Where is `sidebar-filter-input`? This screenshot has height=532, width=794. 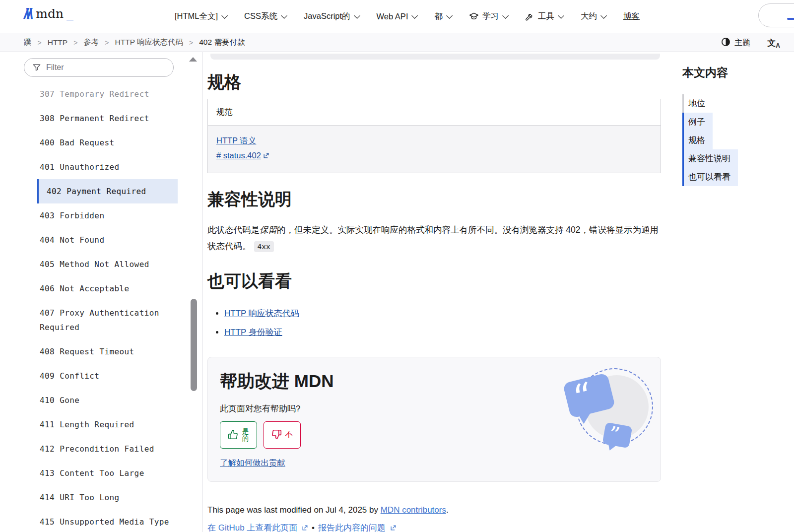 sidebar-filter-input is located at coordinates (99, 67).